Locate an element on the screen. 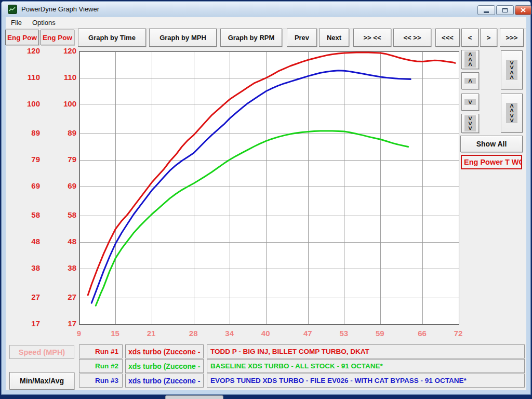 The width and height of the screenshot is (532, 399). scroll-down-button: ˅ is located at coordinates (470, 102).